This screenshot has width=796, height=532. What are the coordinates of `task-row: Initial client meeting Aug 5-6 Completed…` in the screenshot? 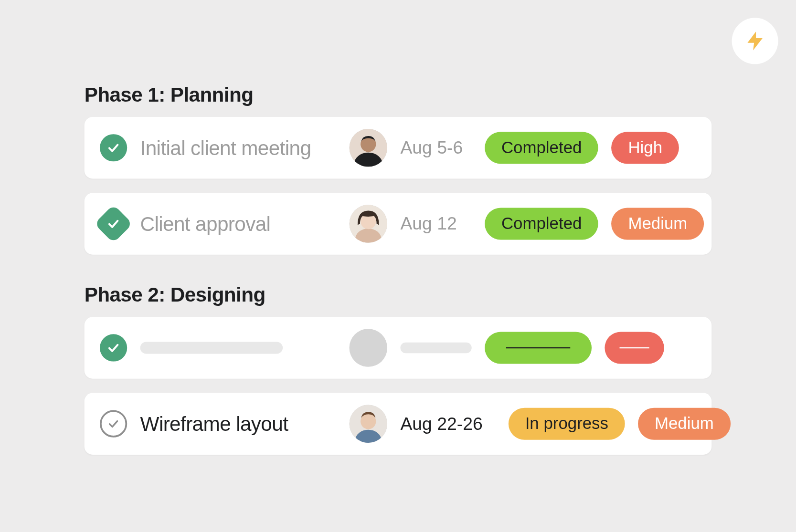 It's located at (398, 148).